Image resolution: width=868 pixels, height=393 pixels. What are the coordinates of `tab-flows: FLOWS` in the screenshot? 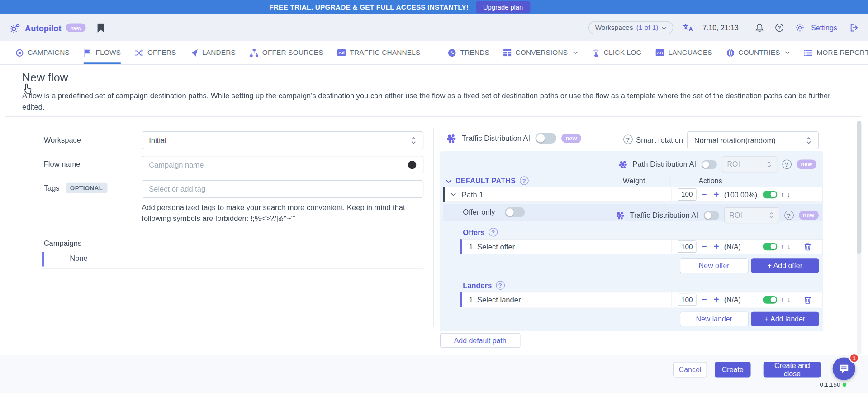 It's located at (102, 53).